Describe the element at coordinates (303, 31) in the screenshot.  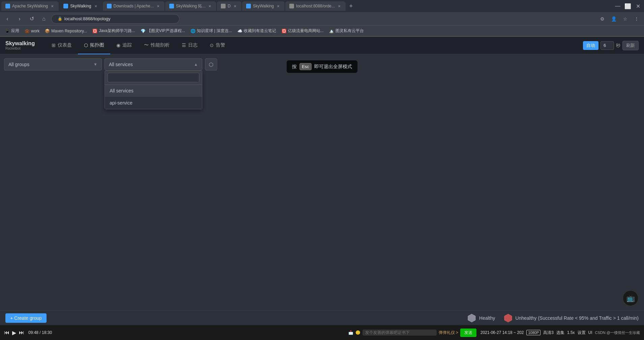
I see `bookmark-ecommerce: 🅾️ 亿级流量电商网站...` at that location.